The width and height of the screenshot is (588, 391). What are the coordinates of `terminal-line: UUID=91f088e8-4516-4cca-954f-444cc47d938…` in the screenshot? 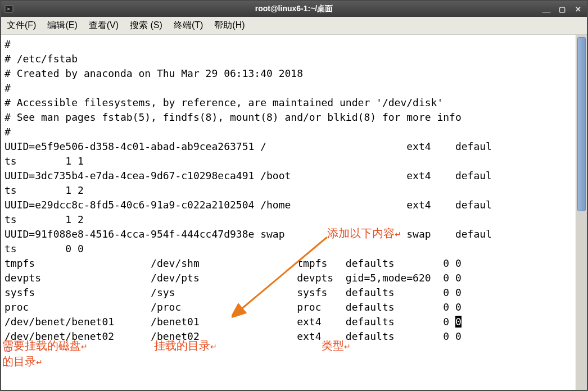 It's located at (248, 234).